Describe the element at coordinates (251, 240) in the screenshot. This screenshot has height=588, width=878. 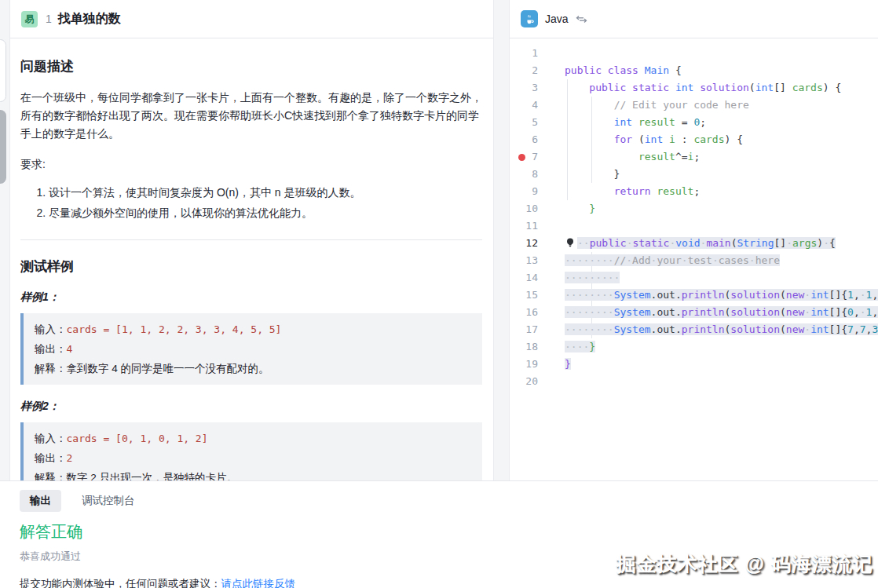
I see `section-divider` at that location.